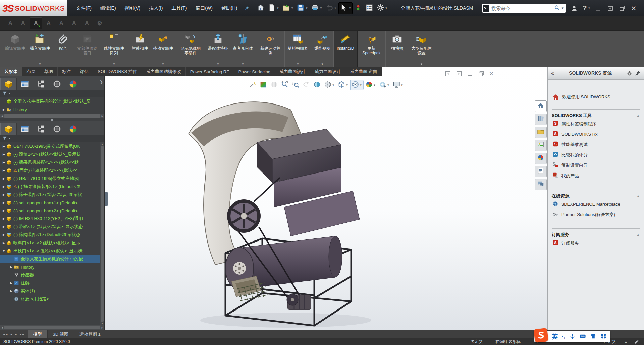  What do you see at coordinates (596, 145) in the screenshot?
I see `task-pane-item: S性能基准测试` at bounding box center [596, 145].